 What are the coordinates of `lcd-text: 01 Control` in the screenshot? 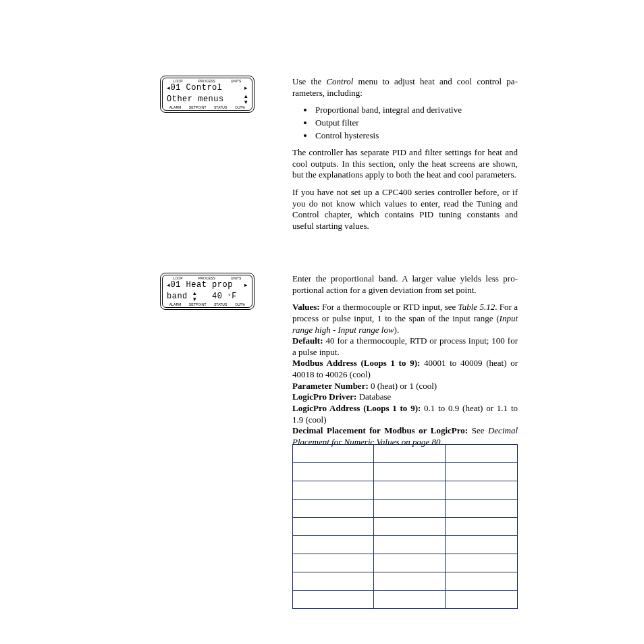 It's located at (208, 88).